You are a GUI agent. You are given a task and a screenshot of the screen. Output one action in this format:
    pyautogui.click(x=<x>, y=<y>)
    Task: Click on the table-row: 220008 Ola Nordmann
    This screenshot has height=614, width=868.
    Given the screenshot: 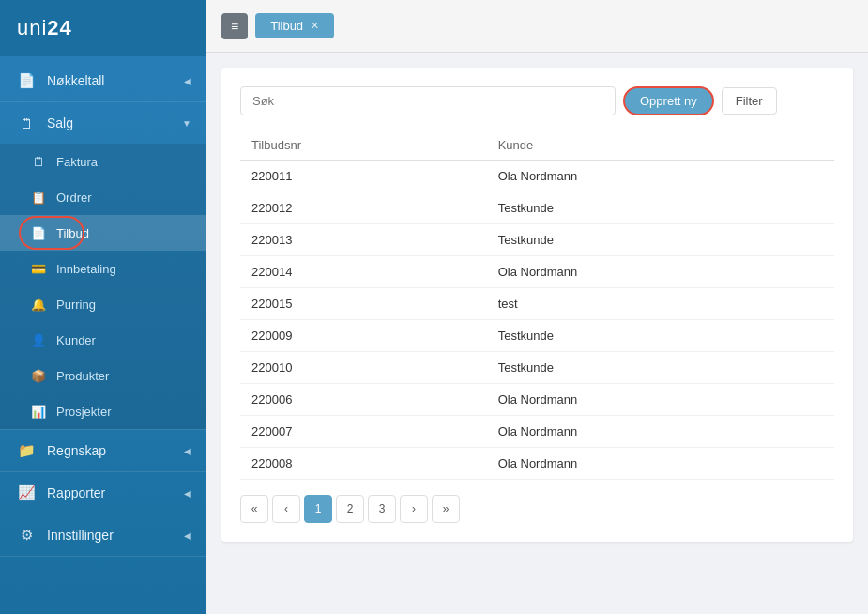 What is the action you would take?
    pyautogui.click(x=537, y=464)
    